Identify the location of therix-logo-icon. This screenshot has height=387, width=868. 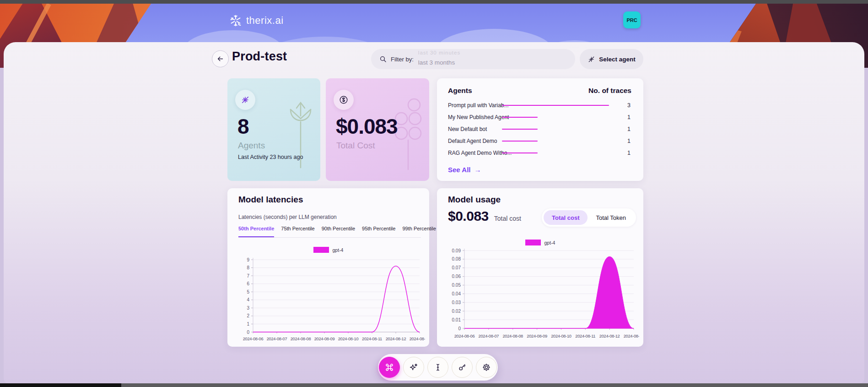
(236, 21).